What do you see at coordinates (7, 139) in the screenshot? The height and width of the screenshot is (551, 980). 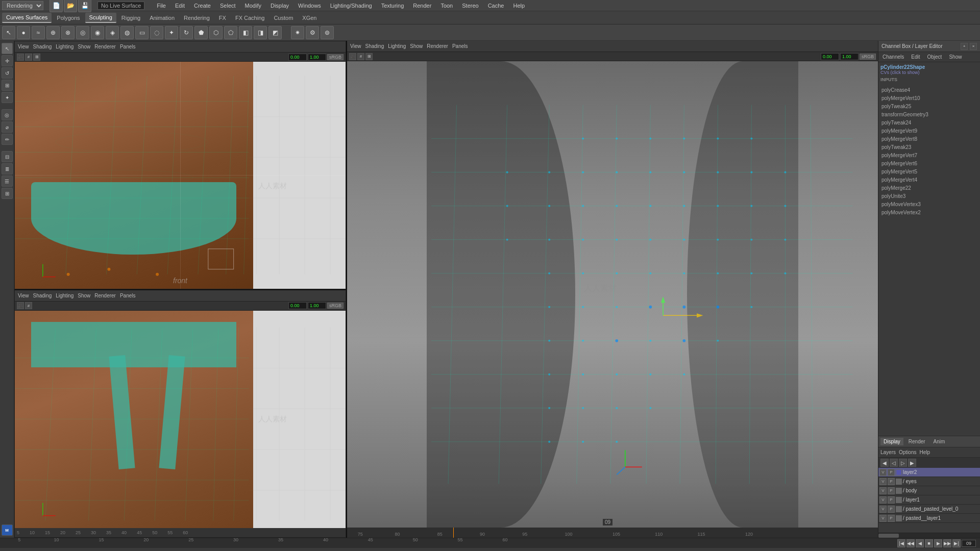 I see `paint-sel-btn: ✏` at bounding box center [7, 139].